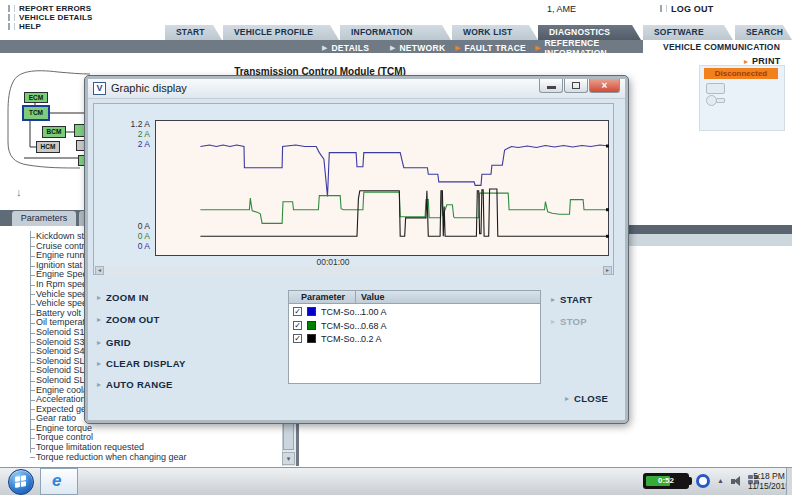 This screenshot has width=792, height=495. What do you see at coordinates (346, 48) in the screenshot?
I see `subtab-details: ▶DETAILS` at bounding box center [346, 48].